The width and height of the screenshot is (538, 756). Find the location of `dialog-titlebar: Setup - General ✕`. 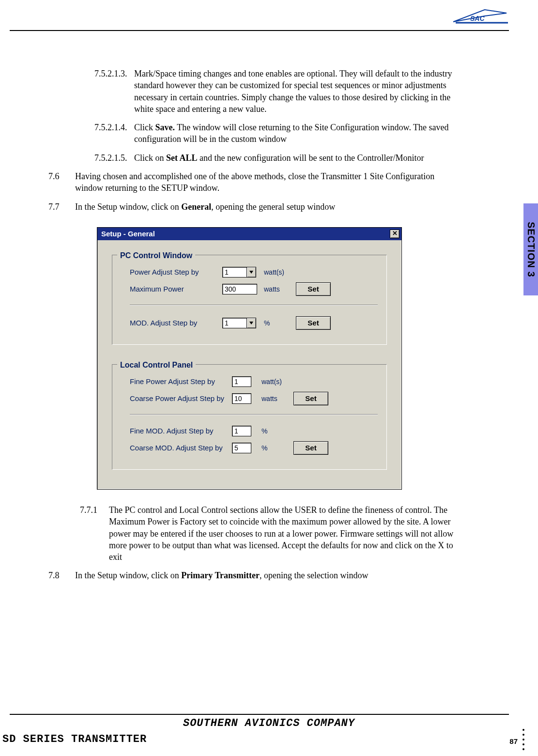

dialog-titlebar: Setup - General ✕ is located at coordinates (249, 234).